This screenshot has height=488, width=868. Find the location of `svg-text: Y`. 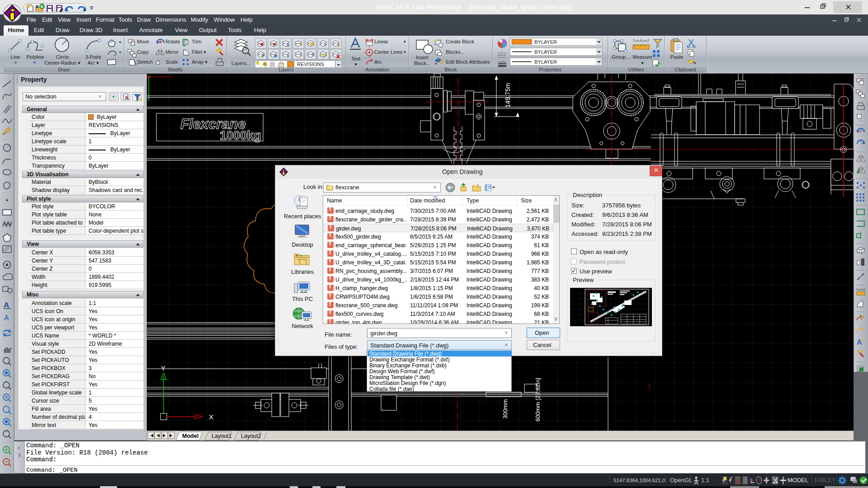

svg-text: Y is located at coordinates (163, 368).